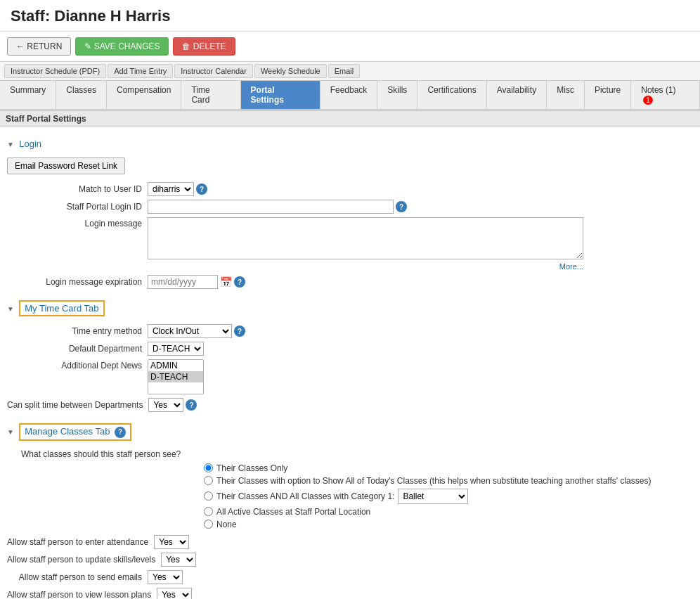  What do you see at coordinates (294, 512) in the screenshot?
I see `radio-all-active-label: All Active Classes at Staff Portal Locat…` at bounding box center [294, 512].